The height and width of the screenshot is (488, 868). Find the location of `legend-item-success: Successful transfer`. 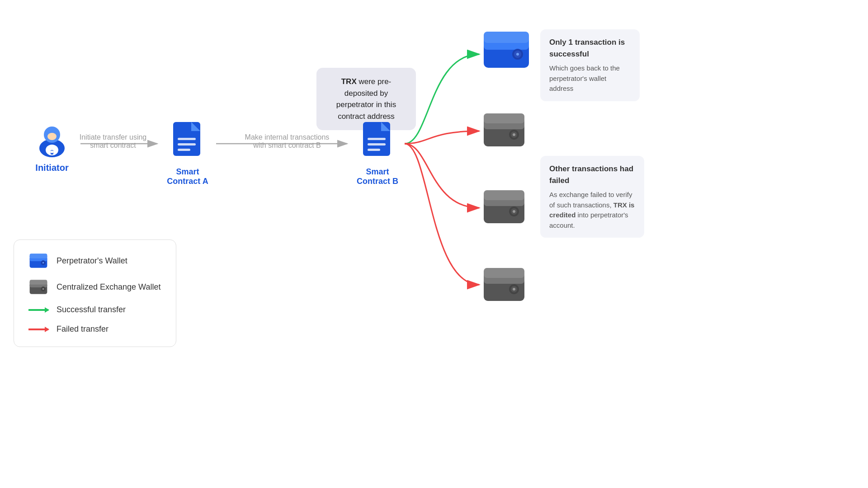

legend-item-success: Successful transfer is located at coordinates (95, 310).